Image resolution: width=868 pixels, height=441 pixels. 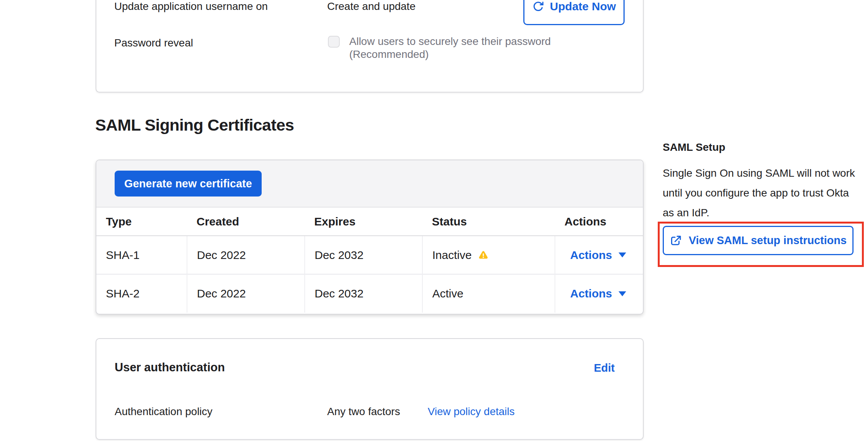 What do you see at coordinates (604, 368) in the screenshot?
I see `edit-link: Edit` at bounding box center [604, 368].